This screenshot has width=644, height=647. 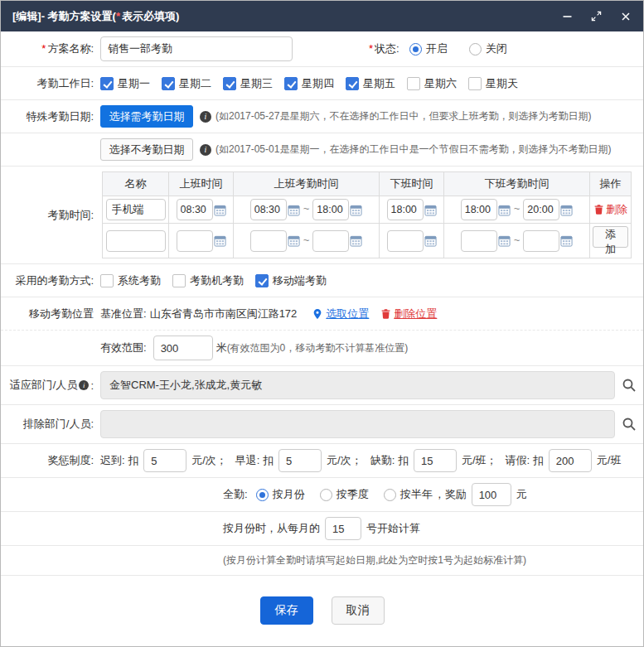 I want to click on workday-tuesday-checkbox: 星期二, so click(x=186, y=84).